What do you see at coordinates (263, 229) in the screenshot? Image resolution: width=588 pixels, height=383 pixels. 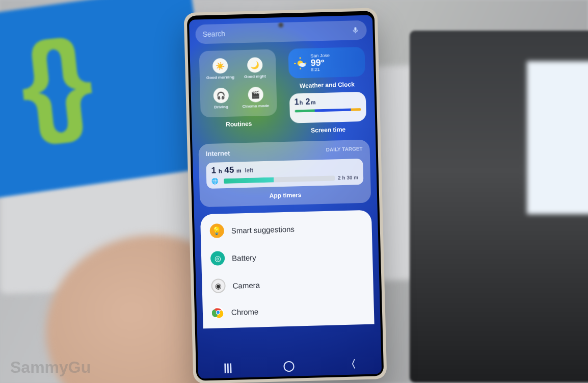 I see `suggestion-label: Smart suggestions` at bounding box center [263, 229].